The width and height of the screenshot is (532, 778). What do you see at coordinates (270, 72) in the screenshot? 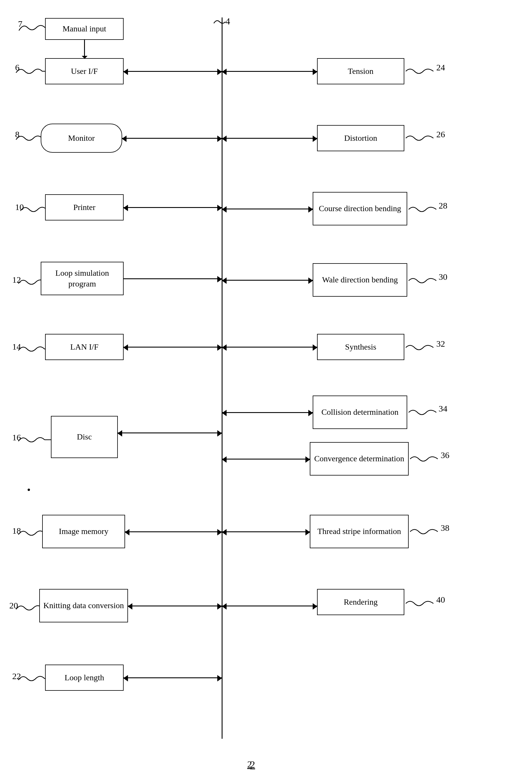
I see `arrow-center-tension` at bounding box center [270, 72].